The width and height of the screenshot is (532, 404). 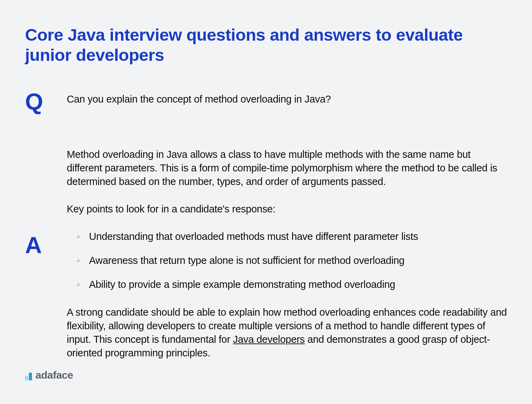 I want to click on list-item: Ability to provide a simple example demo…, so click(x=292, y=284).